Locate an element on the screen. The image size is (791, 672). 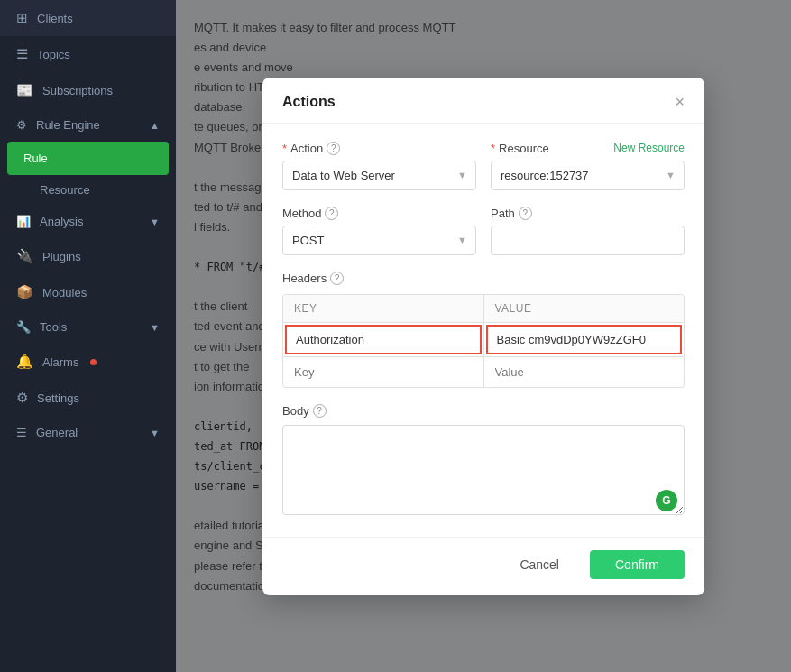
headers-add-row is located at coordinates (483, 372).